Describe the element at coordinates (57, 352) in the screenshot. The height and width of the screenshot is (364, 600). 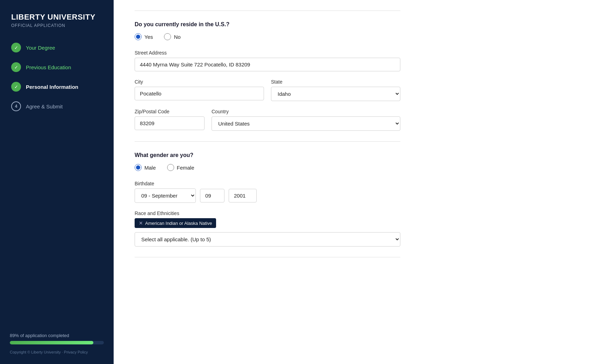
I see `copyright-text: Copyright © Liberty University · Privacy…` at that location.